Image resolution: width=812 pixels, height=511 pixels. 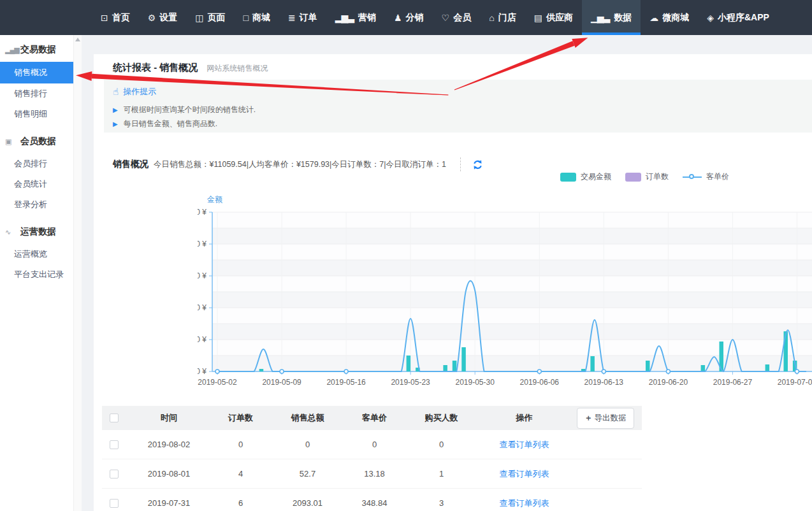 What do you see at coordinates (375, 503) in the screenshot?
I see `cell-price: 348.84` at bounding box center [375, 503].